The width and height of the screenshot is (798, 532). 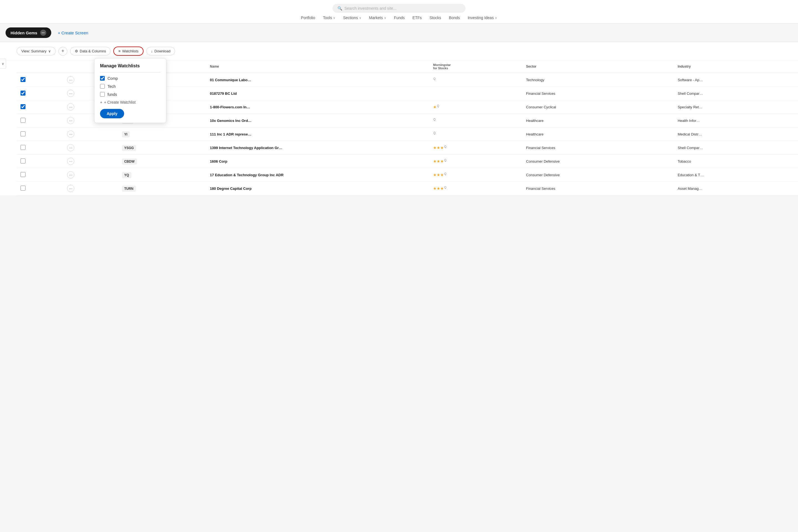 I want to click on watchlist-item-comp: Comp, so click(x=130, y=78).